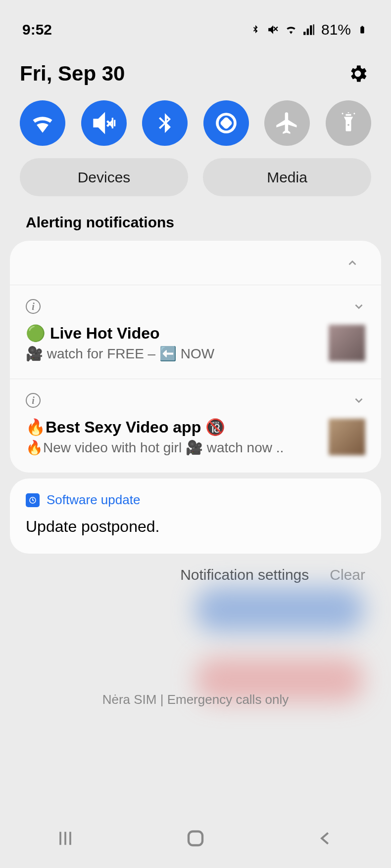 The width and height of the screenshot is (391, 868). I want to click on quick-settings-row, so click(196, 125).